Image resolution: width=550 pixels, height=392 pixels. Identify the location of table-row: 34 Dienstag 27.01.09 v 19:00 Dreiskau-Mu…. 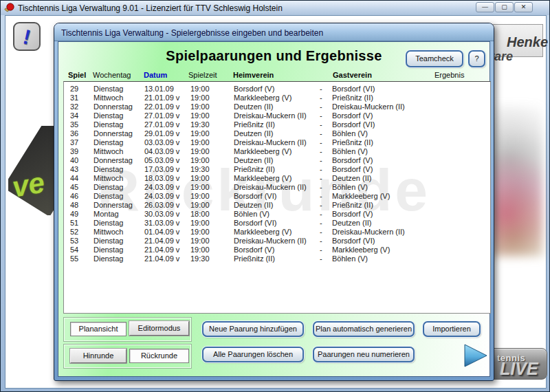
(277, 116).